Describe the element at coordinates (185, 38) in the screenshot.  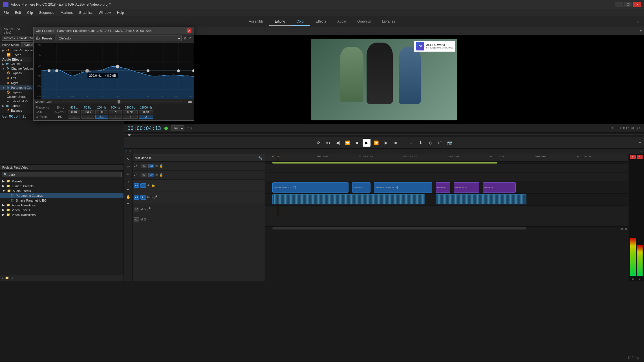
I see `eq-settings-icon: ⚙` at that location.